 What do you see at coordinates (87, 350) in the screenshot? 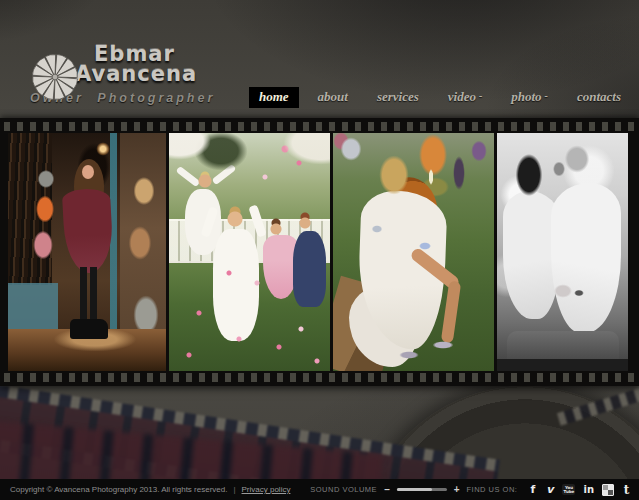
I see `photo1-wood-floor-shape` at bounding box center [87, 350].